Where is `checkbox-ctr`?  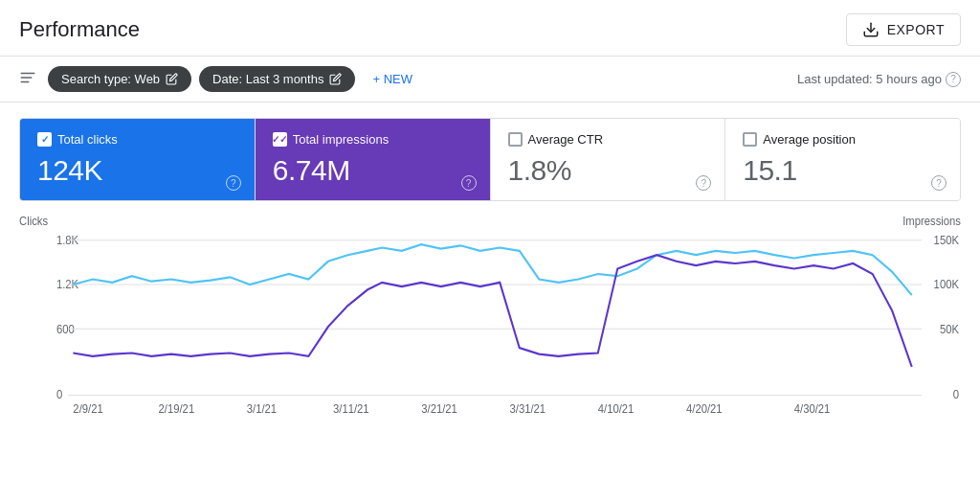
checkbox-ctr is located at coordinates (515, 140).